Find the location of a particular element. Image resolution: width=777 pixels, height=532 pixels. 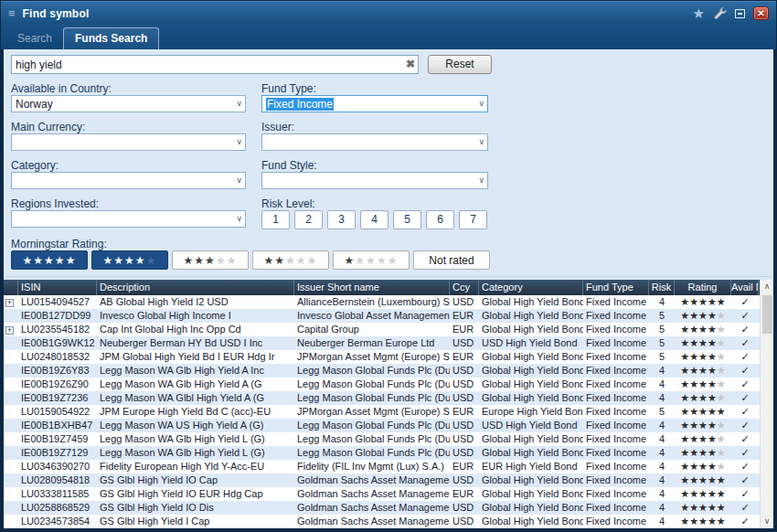

country-filter-dropdown: Norway ∨ is located at coordinates (128, 104).